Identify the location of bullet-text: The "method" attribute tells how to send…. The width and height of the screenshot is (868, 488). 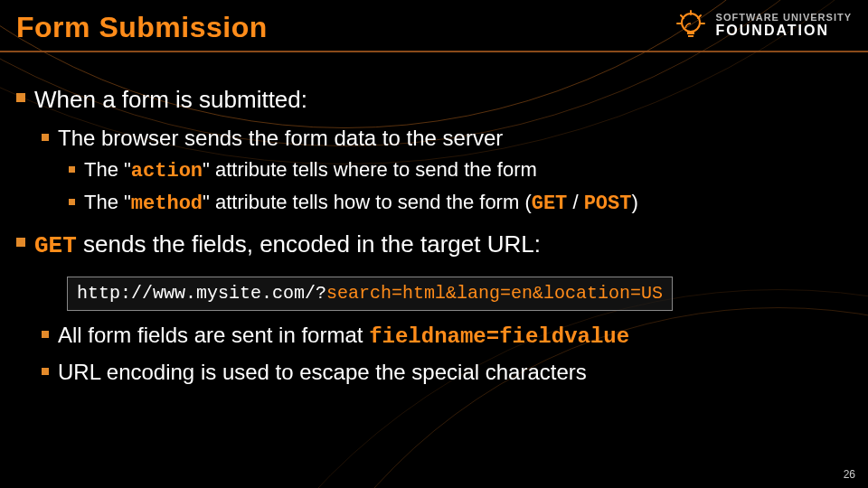
(362, 202).